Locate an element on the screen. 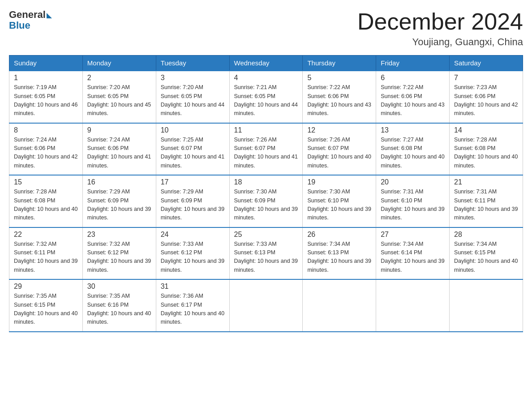 This screenshot has width=532, height=411. day-number: 4 is located at coordinates (266, 78).